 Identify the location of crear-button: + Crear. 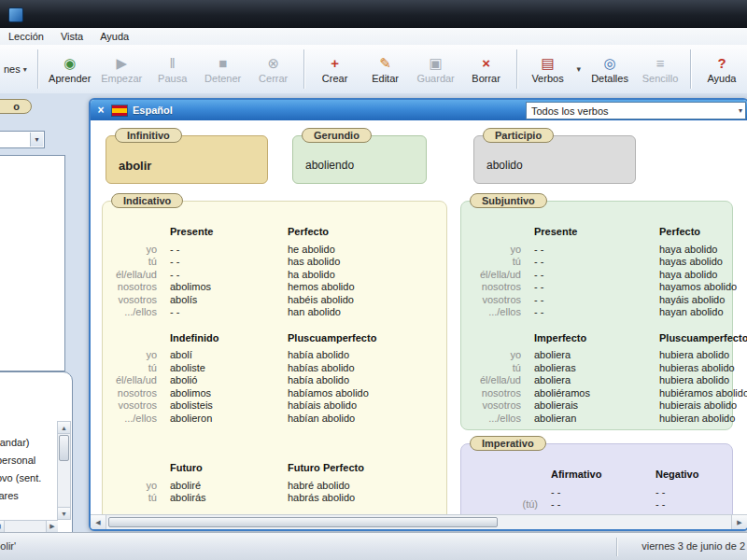
(335, 69).